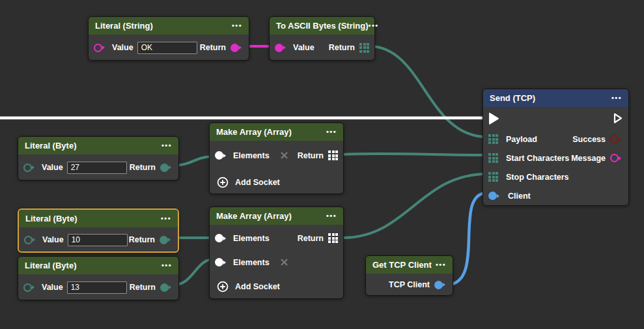 The height and width of the screenshot is (329, 644). I want to click on success-label: Success, so click(589, 139).